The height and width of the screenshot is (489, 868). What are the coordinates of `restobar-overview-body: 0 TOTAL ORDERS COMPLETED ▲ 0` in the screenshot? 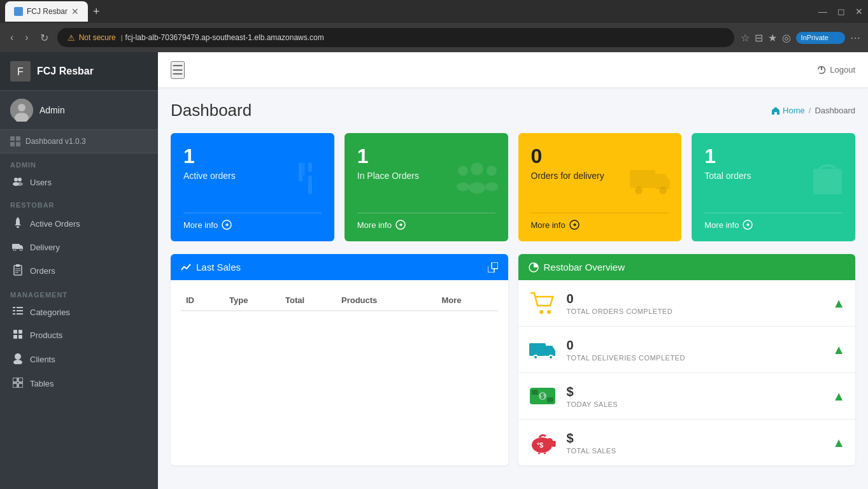 It's located at (687, 373).